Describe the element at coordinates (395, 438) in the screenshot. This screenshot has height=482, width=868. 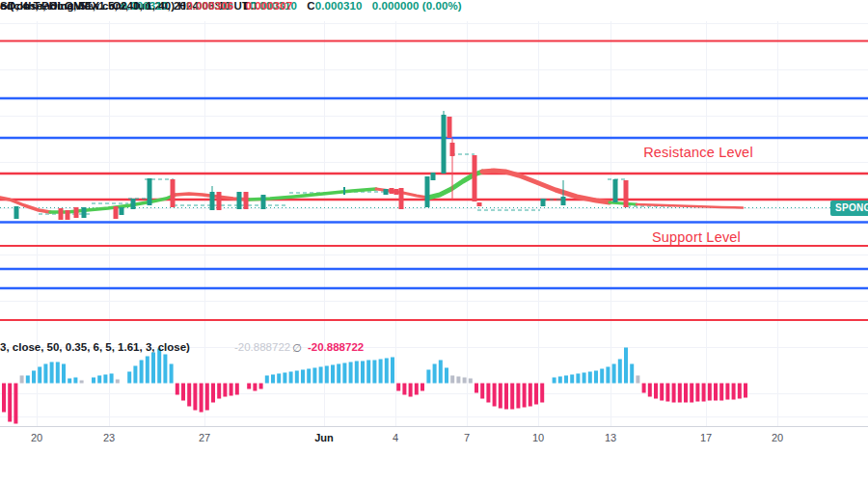
I see `time-axis-label: 4` at that location.